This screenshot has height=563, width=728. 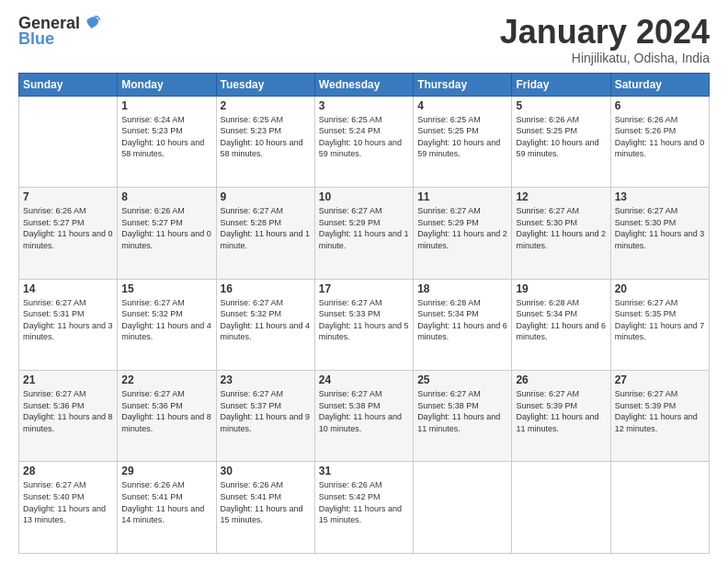 What do you see at coordinates (364, 289) in the screenshot?
I see `day-number: 17` at bounding box center [364, 289].